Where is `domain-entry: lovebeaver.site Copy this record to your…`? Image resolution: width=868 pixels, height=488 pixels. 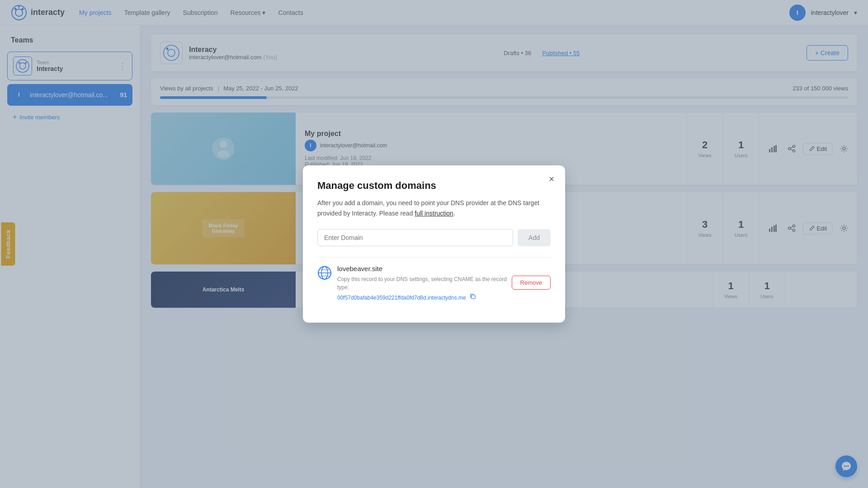 domain-entry: lovebeaver.site Copy this record to your… is located at coordinates (434, 283).